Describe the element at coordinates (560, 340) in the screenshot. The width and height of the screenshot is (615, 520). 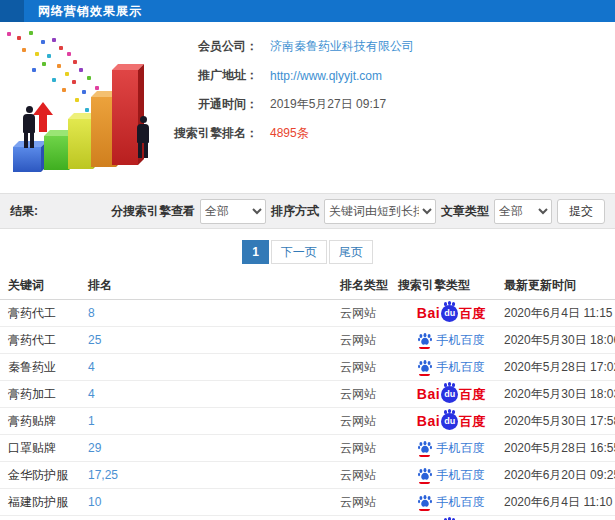
I see `updated-cell: 2020年5月30日 18:06` at that location.